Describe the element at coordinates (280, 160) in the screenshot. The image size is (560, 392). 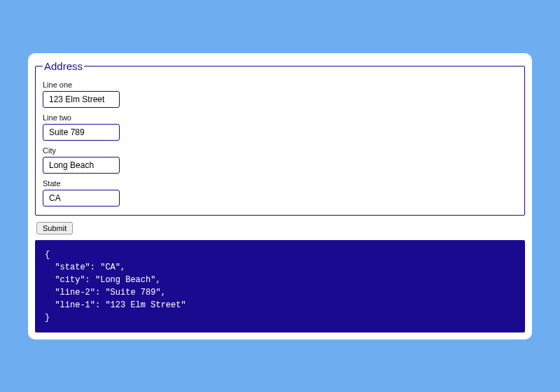
I see `field-city: City` at that location.